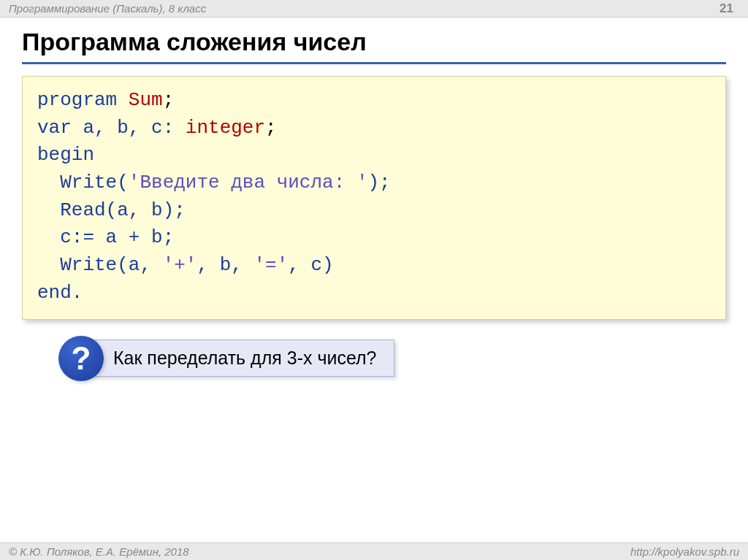 The width and height of the screenshot is (748, 560). I want to click on code-line-8: end., so click(374, 294).